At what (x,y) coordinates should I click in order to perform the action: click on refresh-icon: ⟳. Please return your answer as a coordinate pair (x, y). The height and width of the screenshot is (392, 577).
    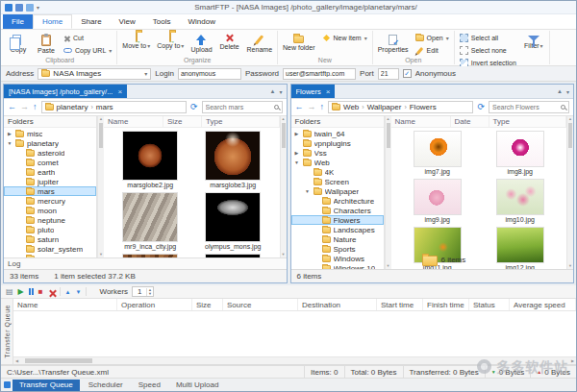
    Looking at the image, I should click on (481, 108).